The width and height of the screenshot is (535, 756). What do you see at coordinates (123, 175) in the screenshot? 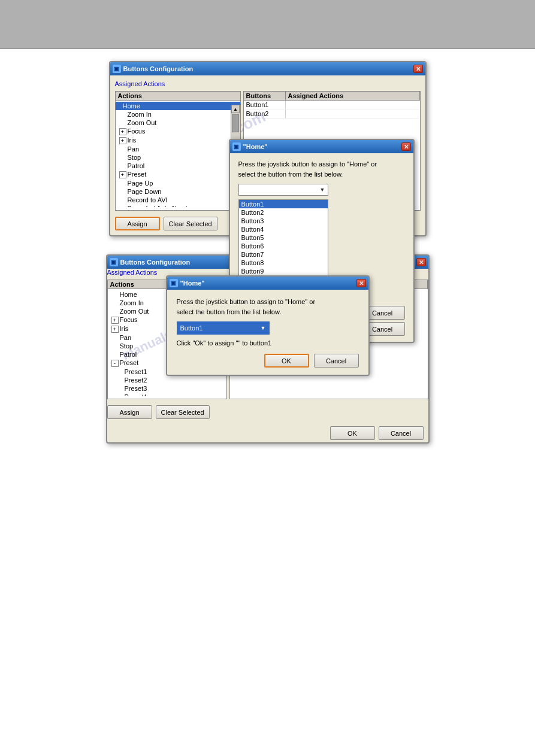
I see `preset-expander-1: +` at bounding box center [123, 175].